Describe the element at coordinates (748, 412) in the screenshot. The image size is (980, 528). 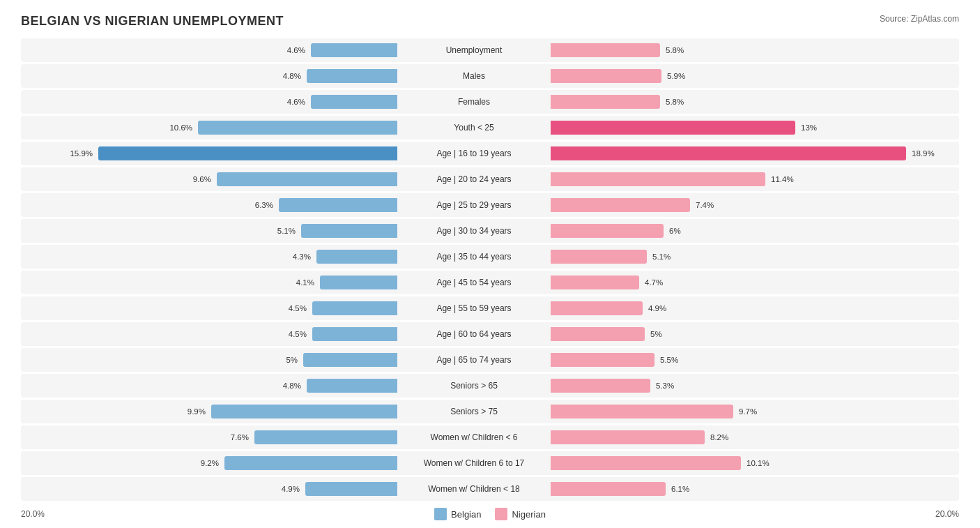
I see `right-value: 9.7%` at that location.